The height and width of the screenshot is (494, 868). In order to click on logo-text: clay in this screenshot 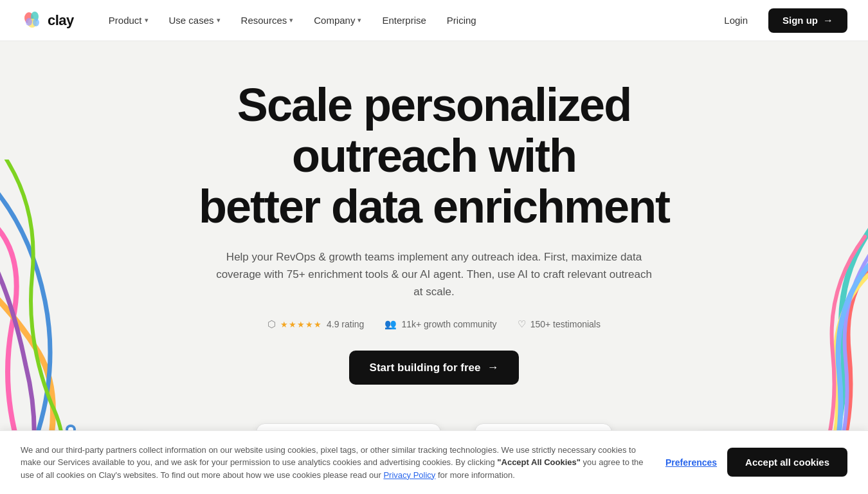, I will do `click(60, 21)`.